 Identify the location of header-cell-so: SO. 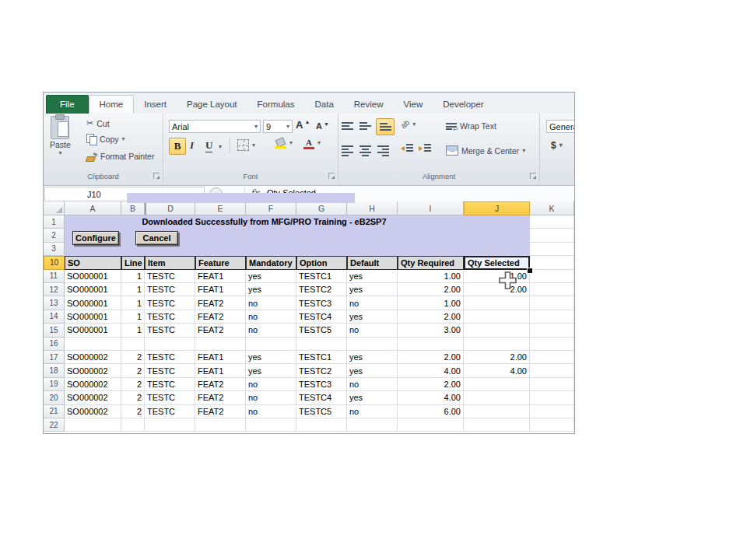
(93, 263).